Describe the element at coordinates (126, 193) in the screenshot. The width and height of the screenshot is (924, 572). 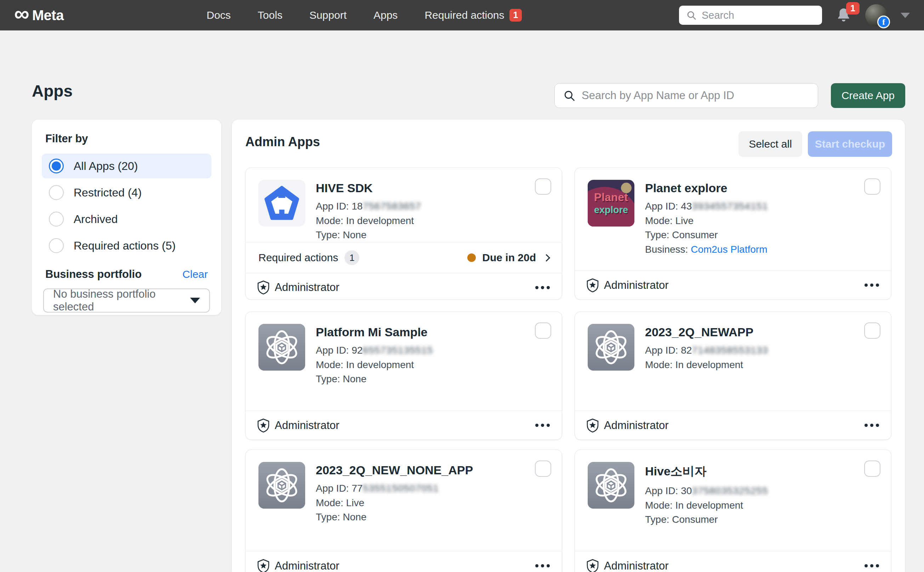
I see `filter-option-restricted: Restricted (4)` at that location.